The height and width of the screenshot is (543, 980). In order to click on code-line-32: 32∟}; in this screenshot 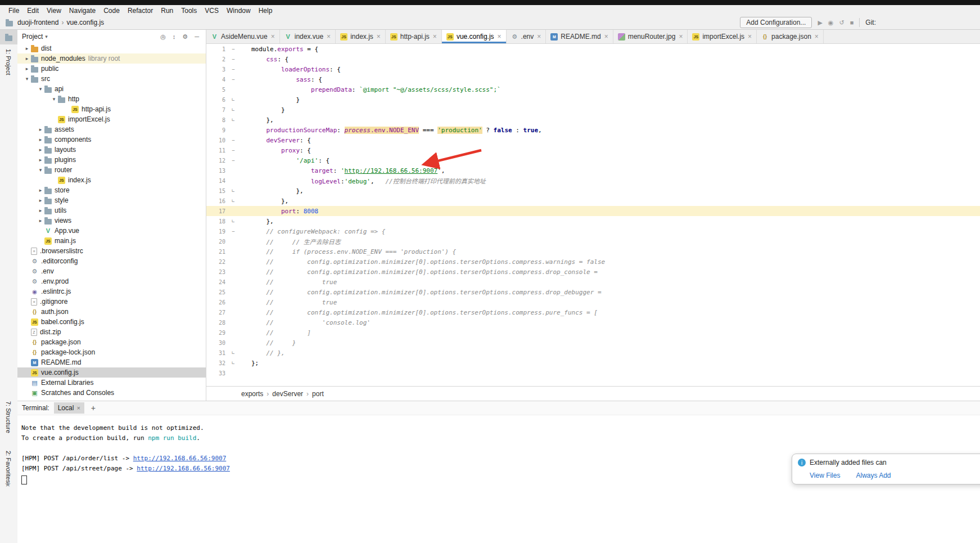, I will do `click(593, 363)`.